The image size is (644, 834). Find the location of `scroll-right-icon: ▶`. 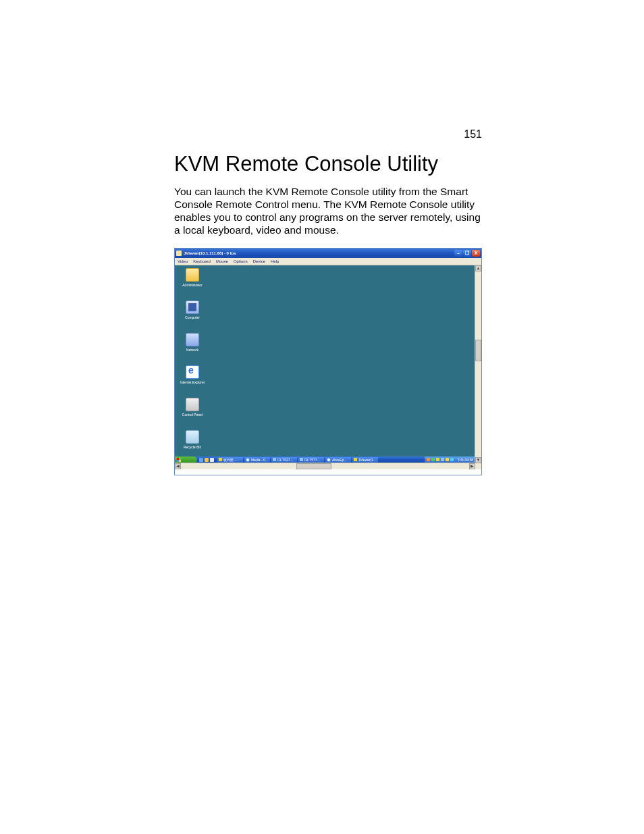

scroll-right-icon: ▶ is located at coordinates (473, 466).